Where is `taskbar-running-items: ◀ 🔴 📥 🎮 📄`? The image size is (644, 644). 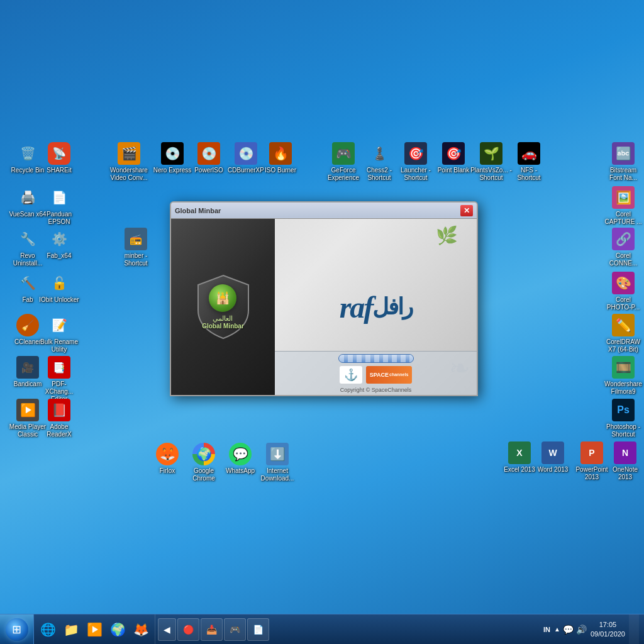 taskbar-running-items: ◀ 🔴 📥 🎮 📄 is located at coordinates (347, 629).